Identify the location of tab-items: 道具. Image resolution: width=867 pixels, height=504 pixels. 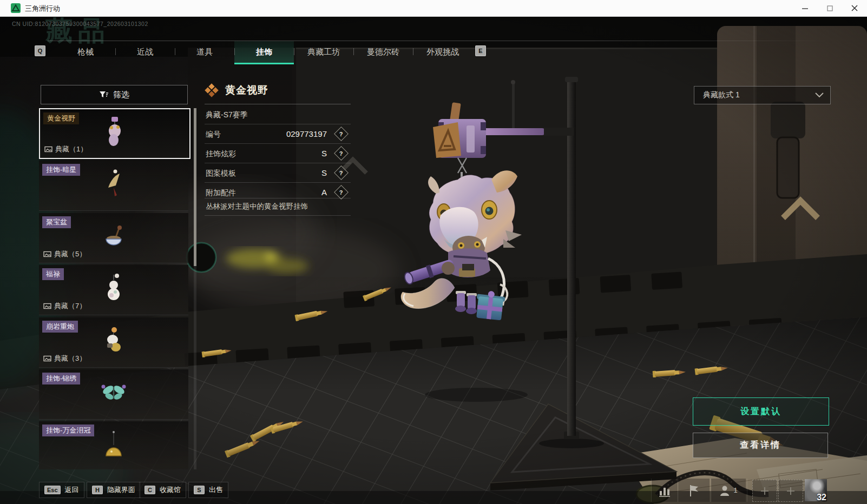
(205, 52).